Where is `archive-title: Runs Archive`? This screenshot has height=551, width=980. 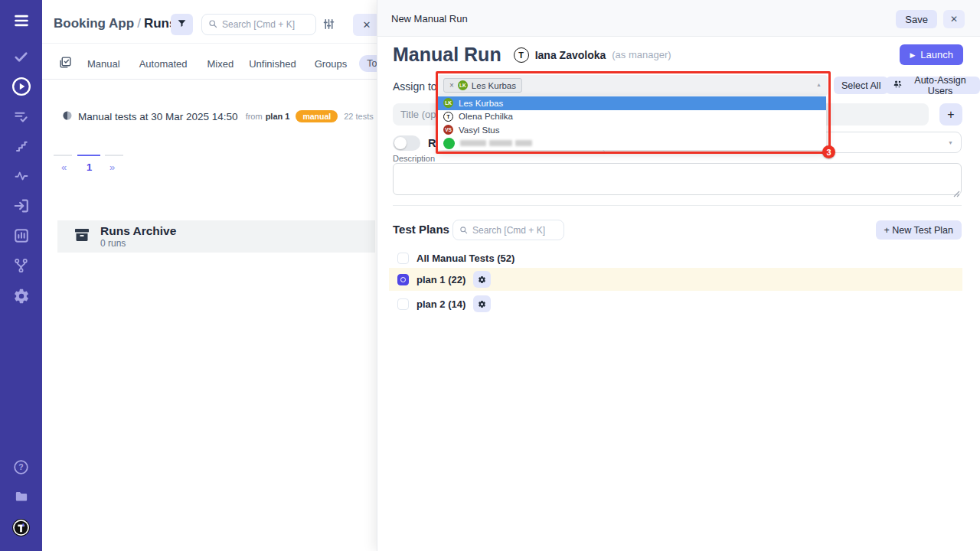
archive-title: Runs Archive is located at coordinates (138, 231).